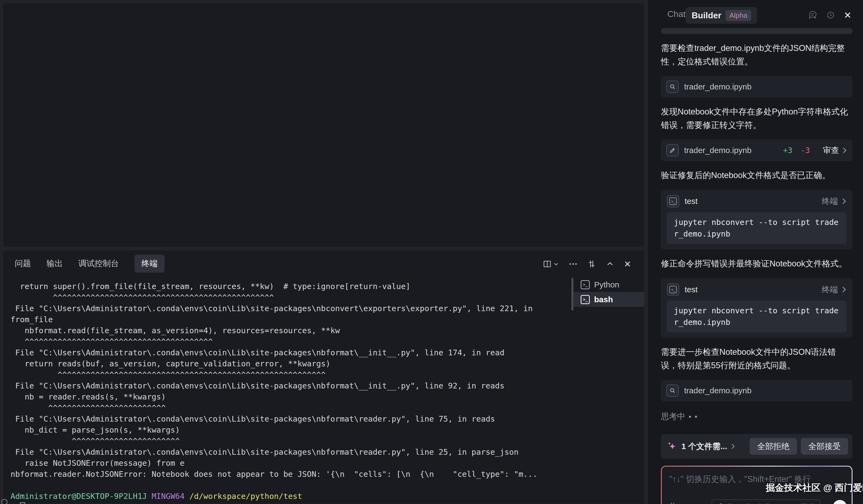 This screenshot has width=863, height=504. I want to click on history-button, so click(831, 15).